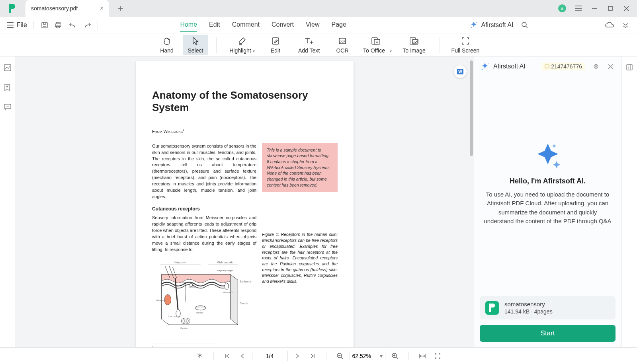  I want to click on svg-text: Pacinian, so click(184, 328).